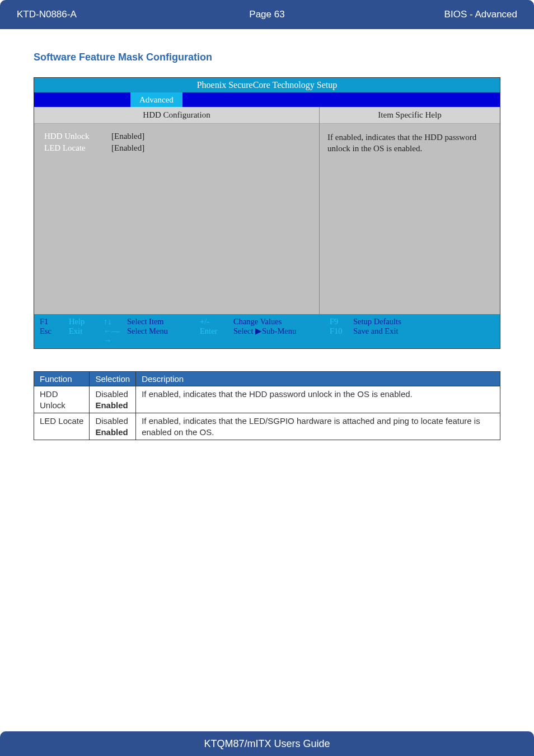  I want to click on cell-function: LED Locate, so click(62, 427).